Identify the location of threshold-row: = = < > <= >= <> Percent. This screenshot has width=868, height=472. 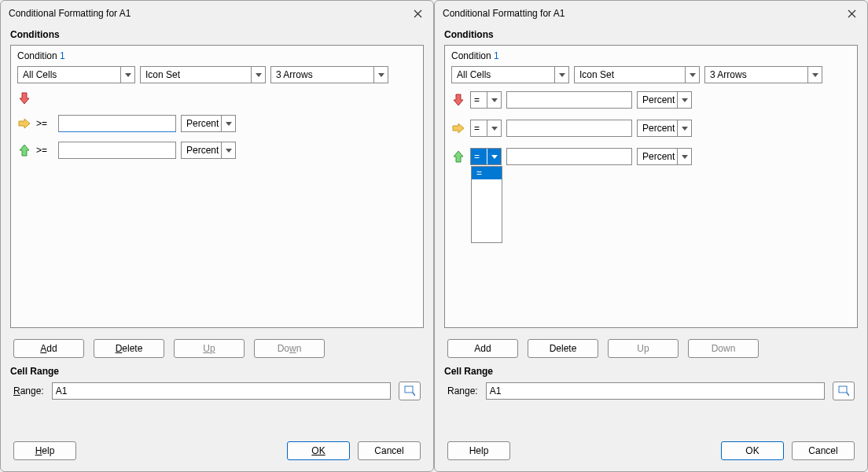
(651, 157).